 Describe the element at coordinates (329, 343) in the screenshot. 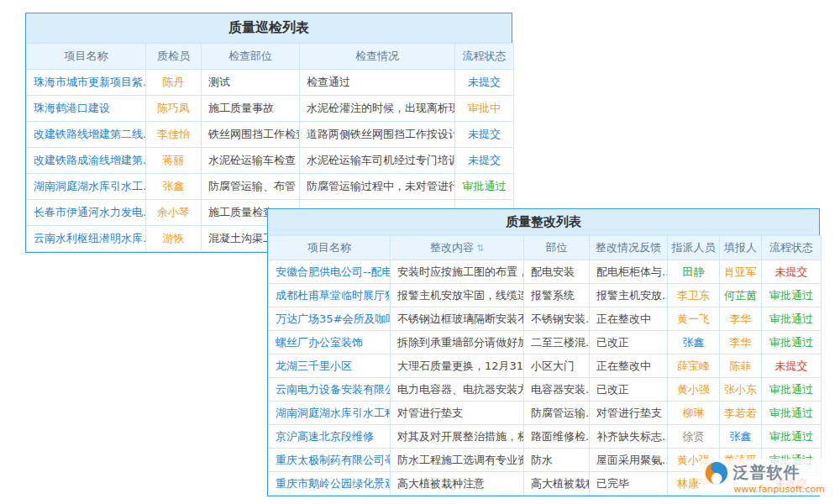

I see `rectify-cell-project: 螺丝厂办公室装饰` at that location.